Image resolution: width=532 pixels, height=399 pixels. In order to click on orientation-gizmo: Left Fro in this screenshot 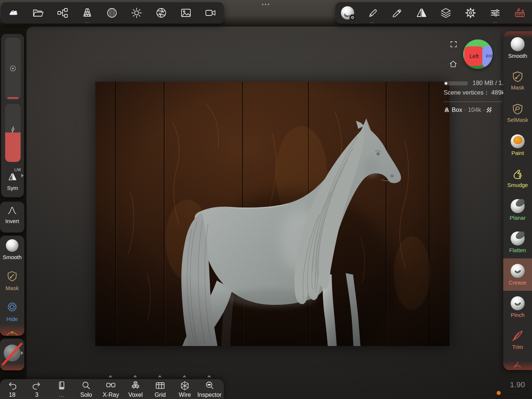, I will do `click(478, 54)`.